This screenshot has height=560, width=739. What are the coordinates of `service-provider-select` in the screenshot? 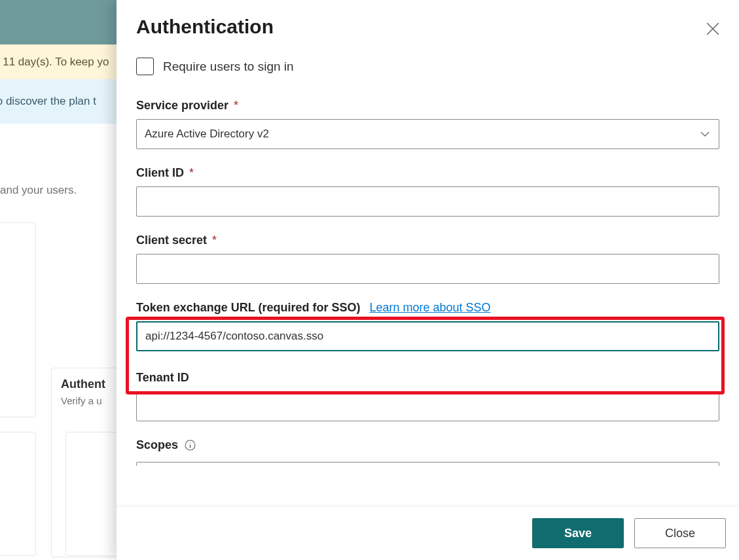 It's located at (428, 134).